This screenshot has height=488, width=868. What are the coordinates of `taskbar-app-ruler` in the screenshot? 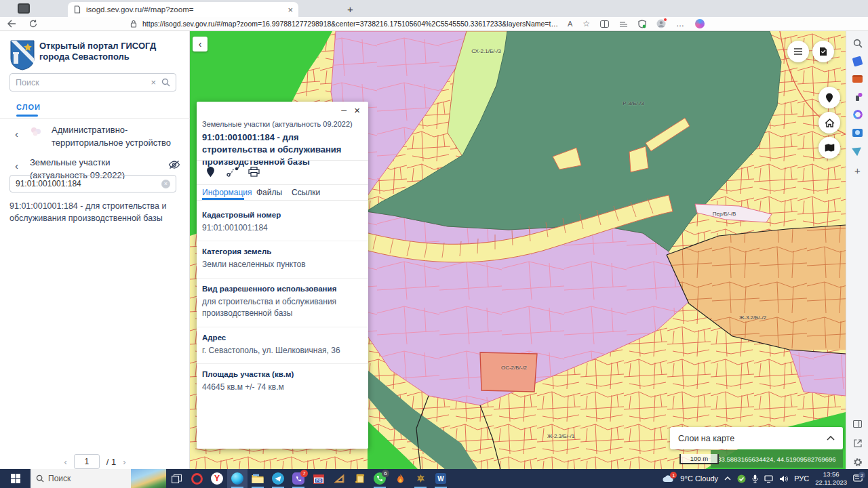 It's located at (339, 479).